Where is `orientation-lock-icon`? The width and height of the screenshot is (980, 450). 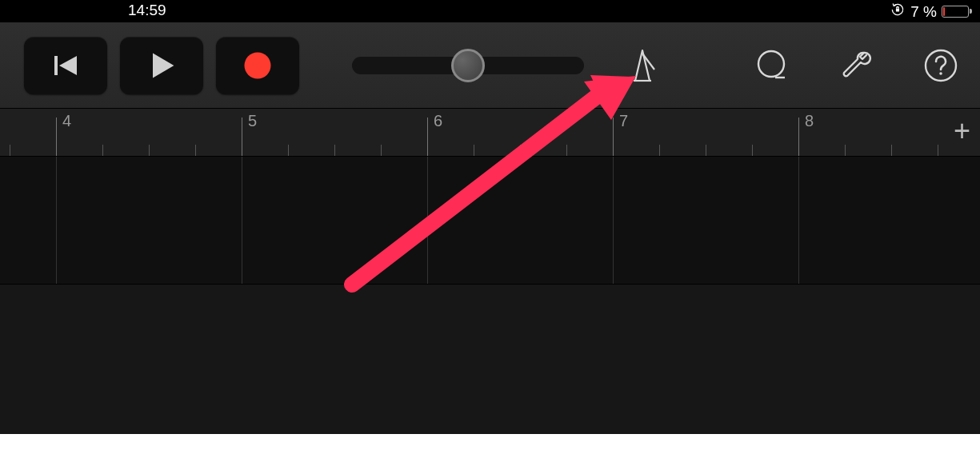
orientation-lock-icon is located at coordinates (898, 11).